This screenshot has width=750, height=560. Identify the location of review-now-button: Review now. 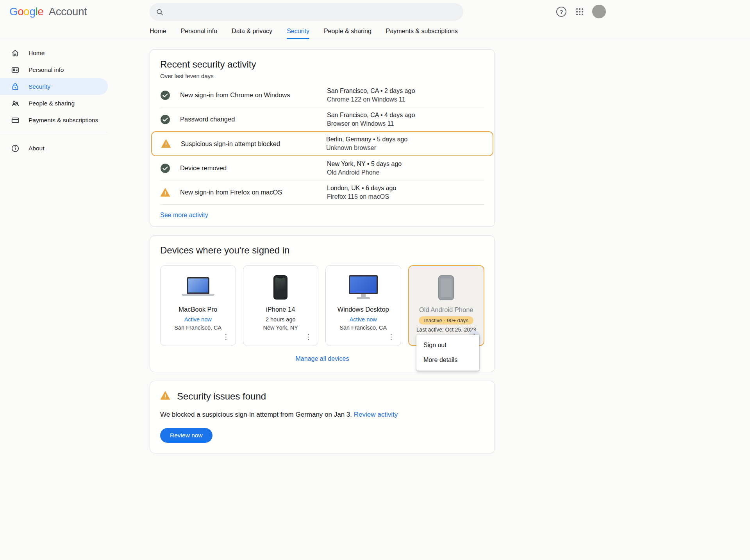
(186, 435).